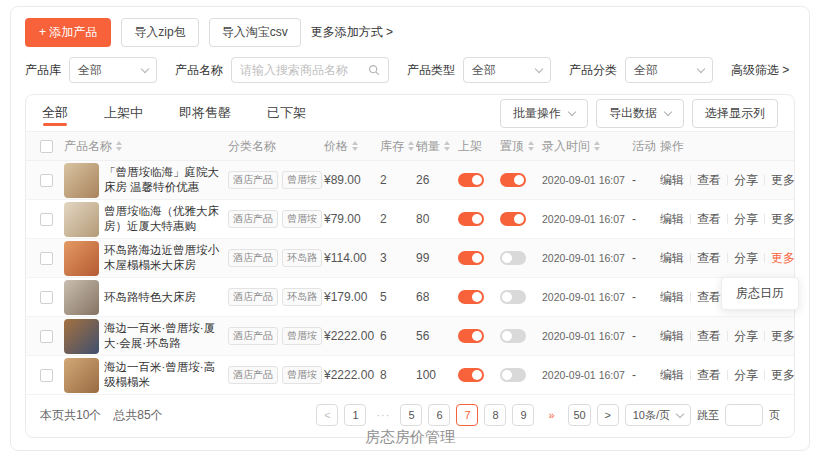 The image size is (820, 455). I want to click on import-taobao-csv-button: 导入淘宝csv, so click(255, 32).